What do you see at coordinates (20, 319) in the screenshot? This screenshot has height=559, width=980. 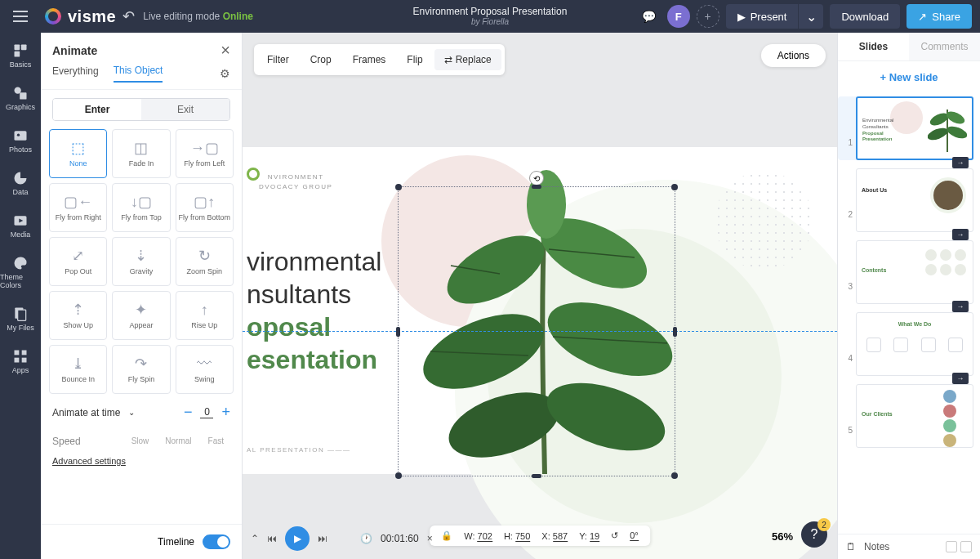 I see `rail-my-files: My Files` at bounding box center [20, 319].